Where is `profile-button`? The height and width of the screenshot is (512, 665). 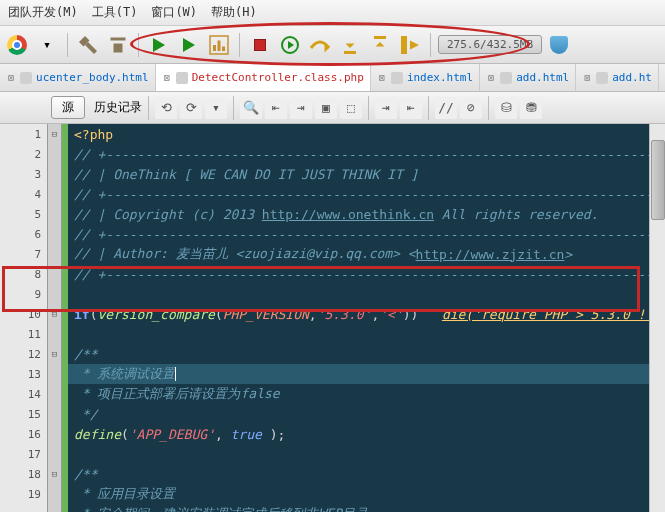
profile-button is located at coordinates (219, 45).